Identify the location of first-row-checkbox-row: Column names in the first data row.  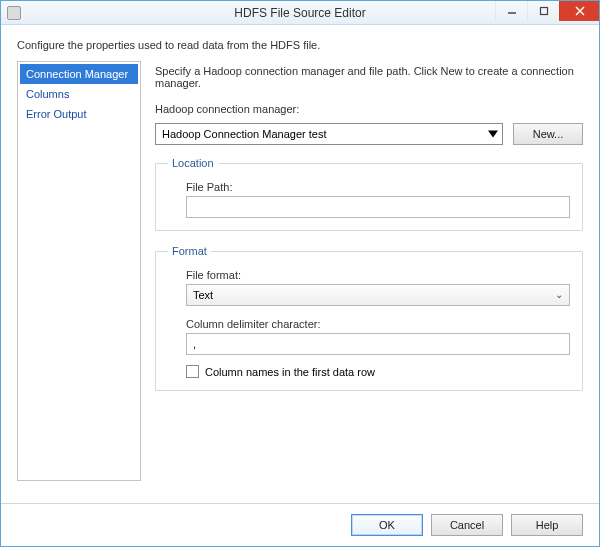
(378, 372).